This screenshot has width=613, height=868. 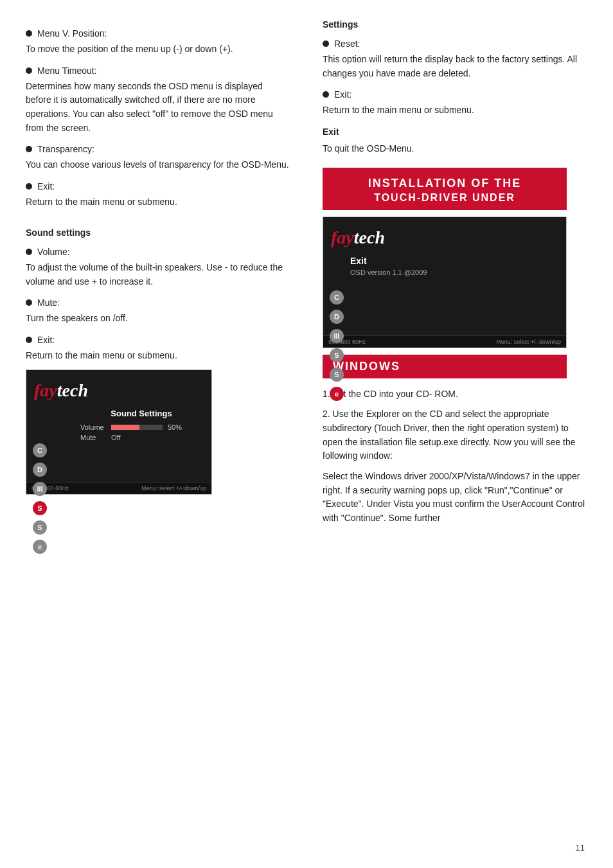 I want to click on page-number: 11, so click(x=580, y=848).